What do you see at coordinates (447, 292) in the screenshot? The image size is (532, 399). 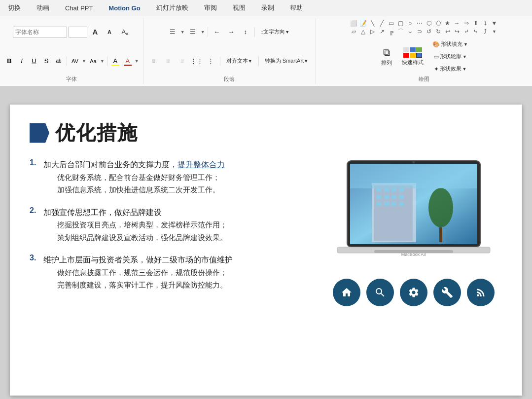 I see `tools-icon-btn` at bounding box center [447, 292].